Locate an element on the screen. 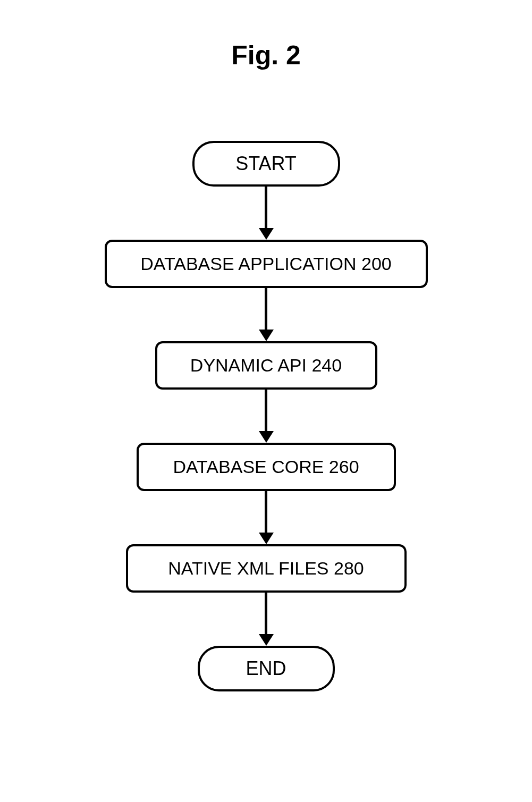 The height and width of the screenshot is (802, 532). process-database-application: DATABASE APPLICATION 200 is located at coordinates (266, 264).